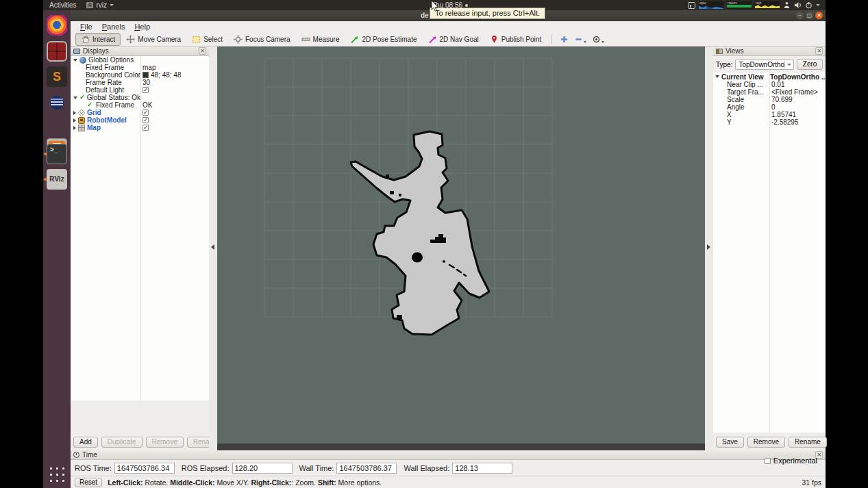  Describe the element at coordinates (153, 40) in the screenshot. I see `tool-move-camera: Move Camera` at that location.